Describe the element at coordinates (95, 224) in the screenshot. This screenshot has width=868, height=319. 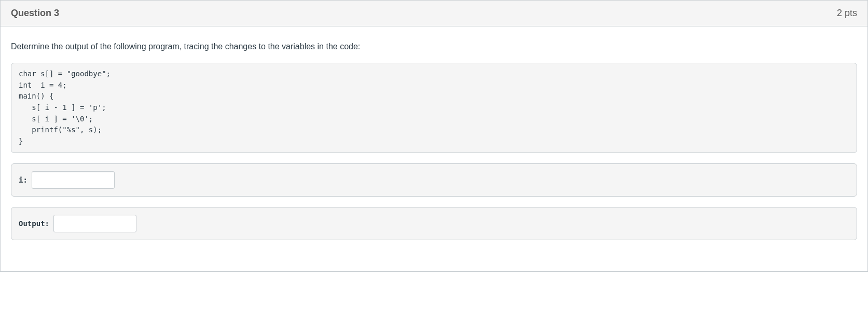
I see `answer-input-output` at that location.